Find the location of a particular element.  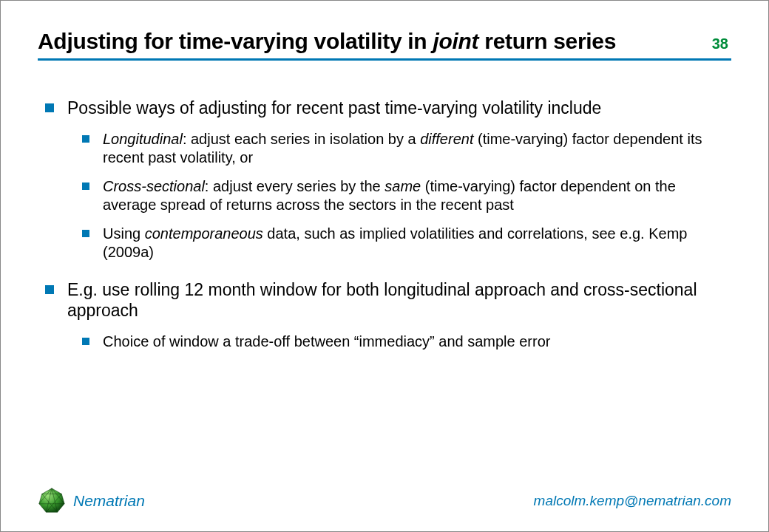

bullet-item: Cross-sectional: adjust every series by … is located at coordinates (403, 196).